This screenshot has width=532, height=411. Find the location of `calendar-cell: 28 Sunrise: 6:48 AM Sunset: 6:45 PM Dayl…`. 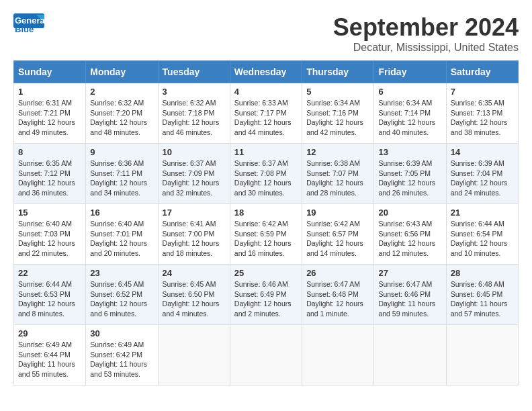

calendar-cell: 28 Sunrise: 6:48 AM Sunset: 6:45 PM Dayl… is located at coordinates (482, 295).